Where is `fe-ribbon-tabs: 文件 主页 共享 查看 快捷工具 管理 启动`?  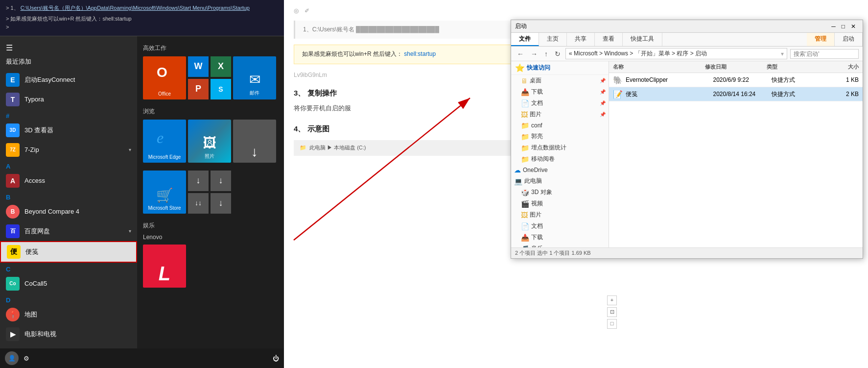 fe-ribbon-tabs: 文件 主页 共享 查看 快捷工具 管理 启动 is located at coordinates (687, 40).